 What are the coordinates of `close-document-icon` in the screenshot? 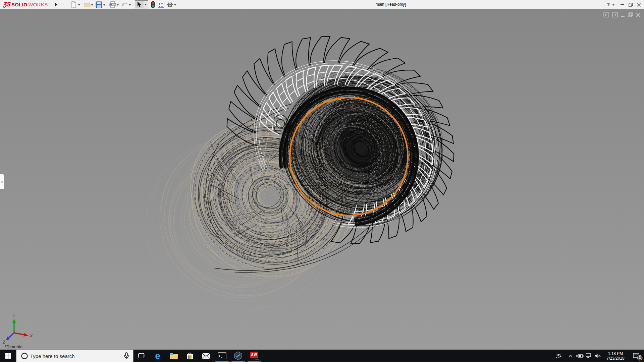 It's located at (638, 15).